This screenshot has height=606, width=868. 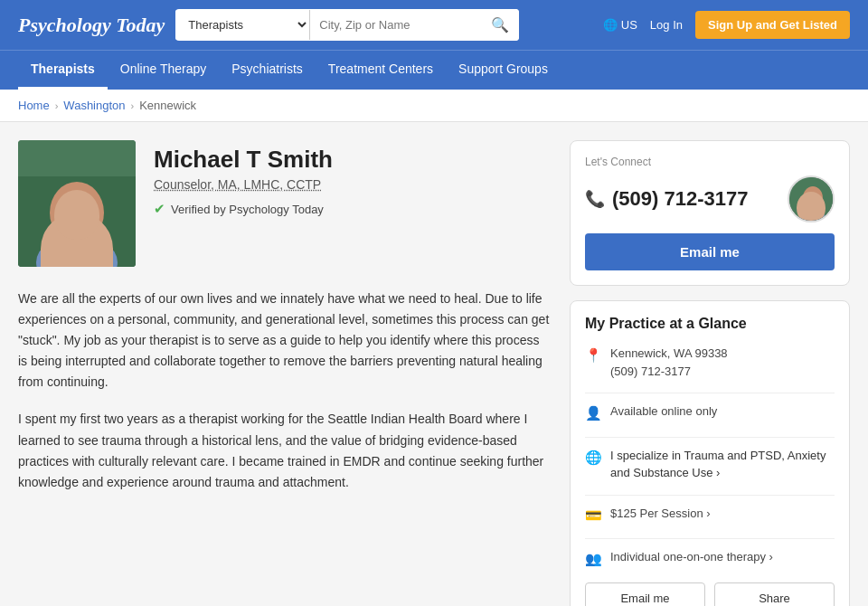 I want to click on bio-paragraph-2: I spent my first two years as a therapis…, so click(x=285, y=450).